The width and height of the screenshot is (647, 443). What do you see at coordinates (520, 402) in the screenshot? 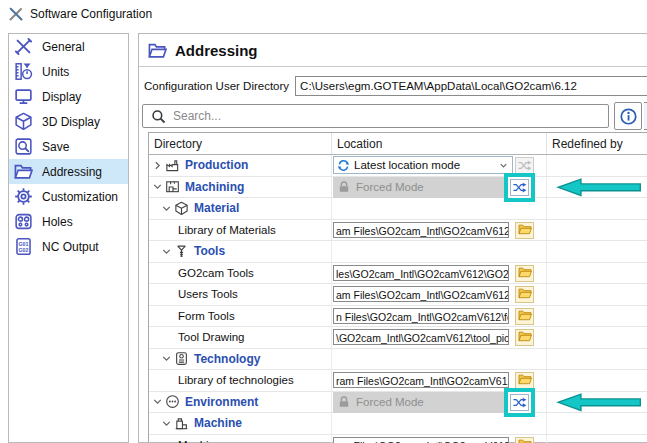
I see `annotation-highlight-box` at bounding box center [520, 402].